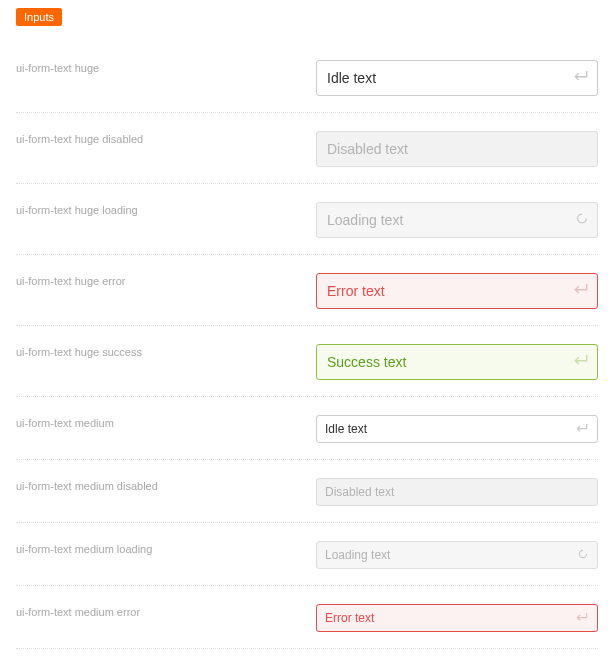 Image resolution: width=614 pixels, height=660 pixels. Describe the element at coordinates (166, 280) in the screenshot. I see `spec-label: ui-form-text huge error` at that location.